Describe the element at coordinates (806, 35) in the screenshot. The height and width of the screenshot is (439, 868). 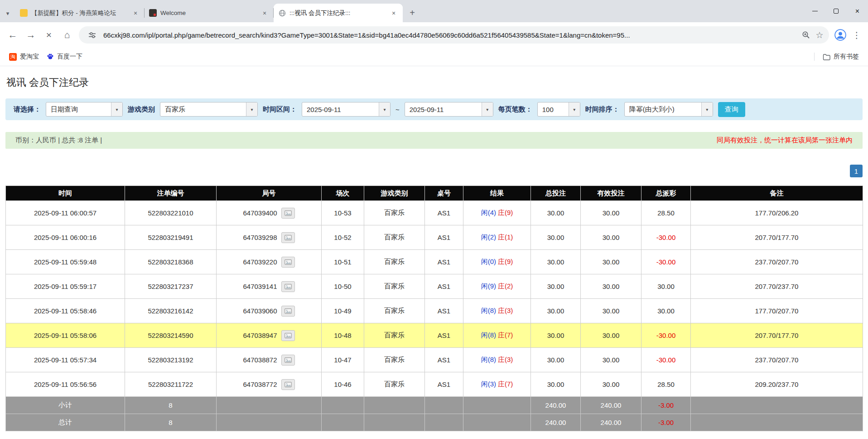
I see `zoom-icon` at that location.